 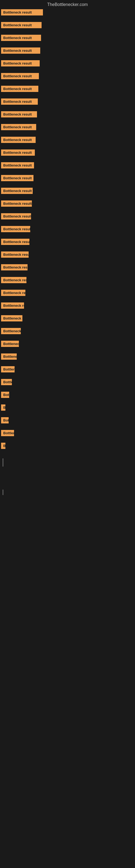 What do you see at coordinates (7, 433) in the screenshot?
I see `bottleneck-result-bar: Bottler` at bounding box center [7, 433].